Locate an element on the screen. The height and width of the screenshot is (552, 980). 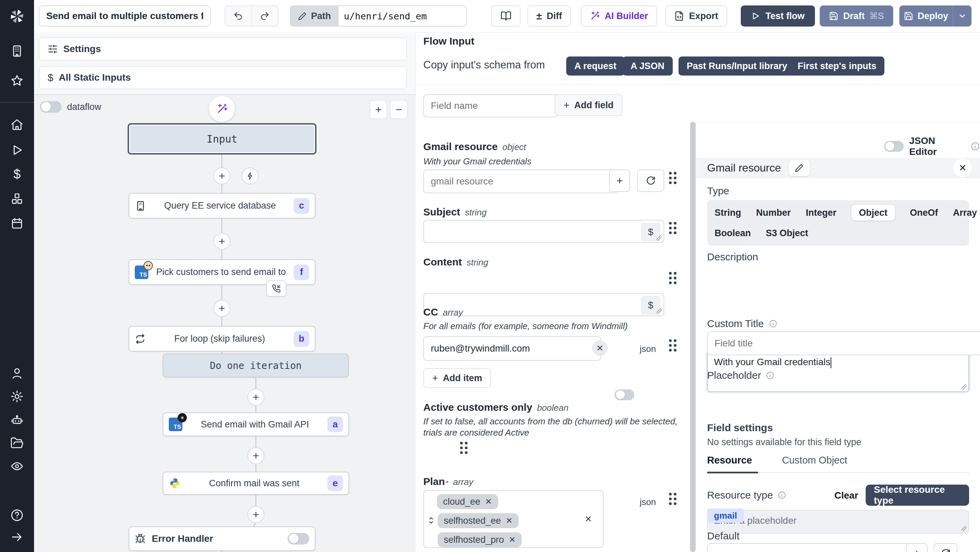
default-value-input is located at coordinates (811, 548).